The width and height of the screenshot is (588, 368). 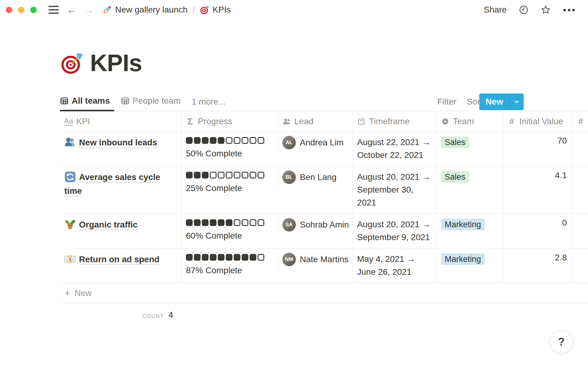 I want to click on tab-people-team: People team, so click(x=153, y=102).